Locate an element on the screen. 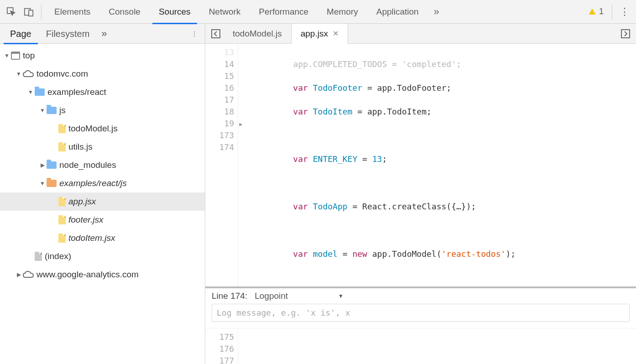 This screenshot has width=636, height=364. tree-folder: ▼ js is located at coordinates (102, 110).